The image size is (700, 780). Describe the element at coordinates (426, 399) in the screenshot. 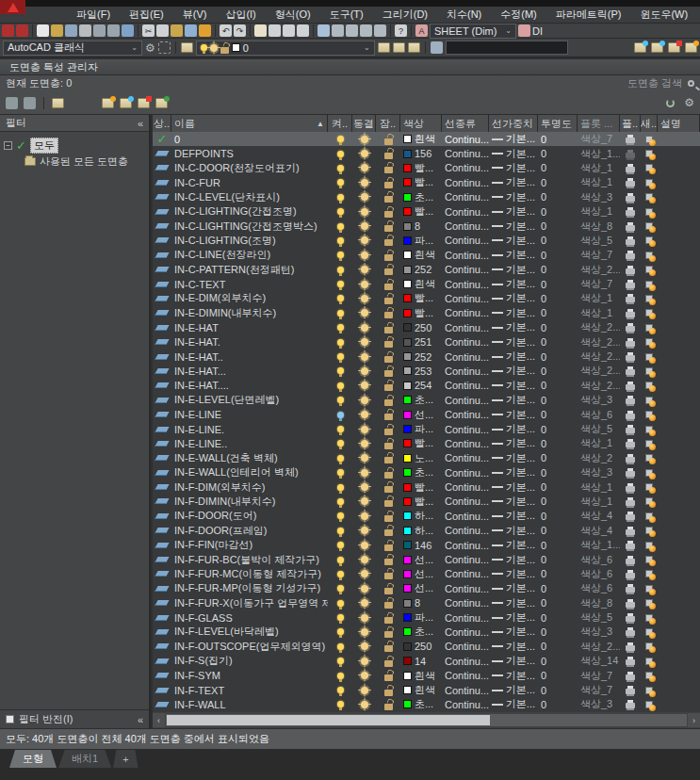

I see `table-row: IN-E-LEVEL(단면레벨) 초... Continu... 기본... 0…` at that location.